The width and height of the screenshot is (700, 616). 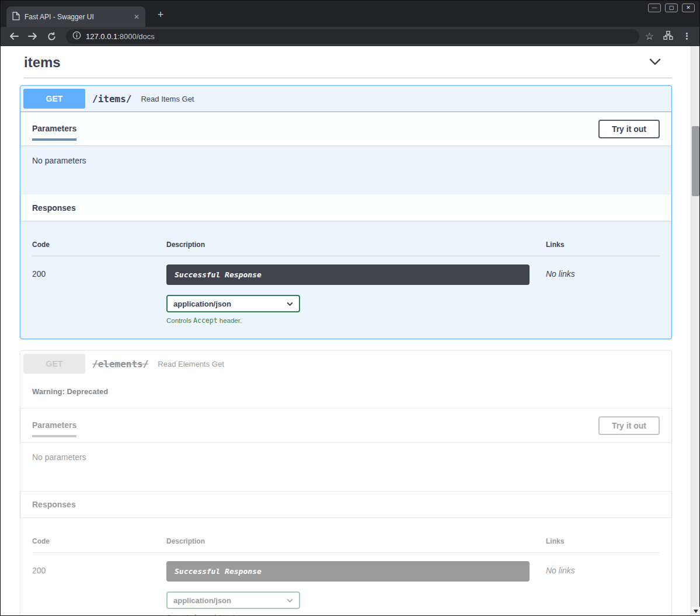 I want to click on scrollbar-thumb, so click(x=696, y=161).